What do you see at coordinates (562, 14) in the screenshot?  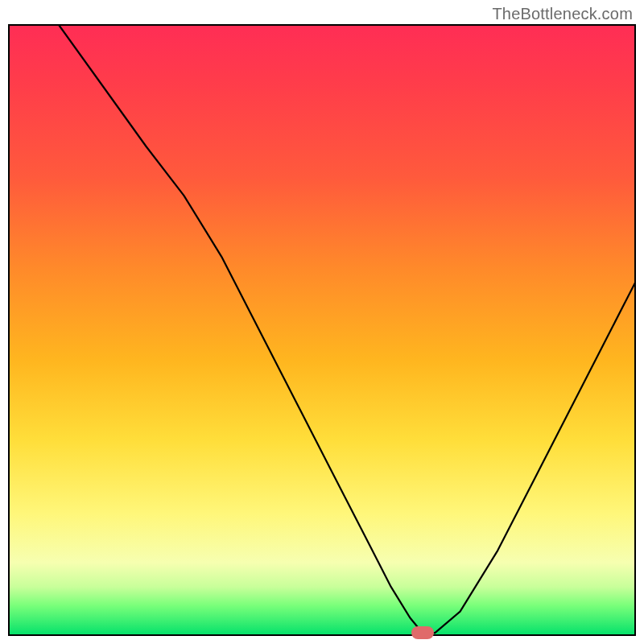 I see `watermark-text: TheBottleneck.com` at bounding box center [562, 14].